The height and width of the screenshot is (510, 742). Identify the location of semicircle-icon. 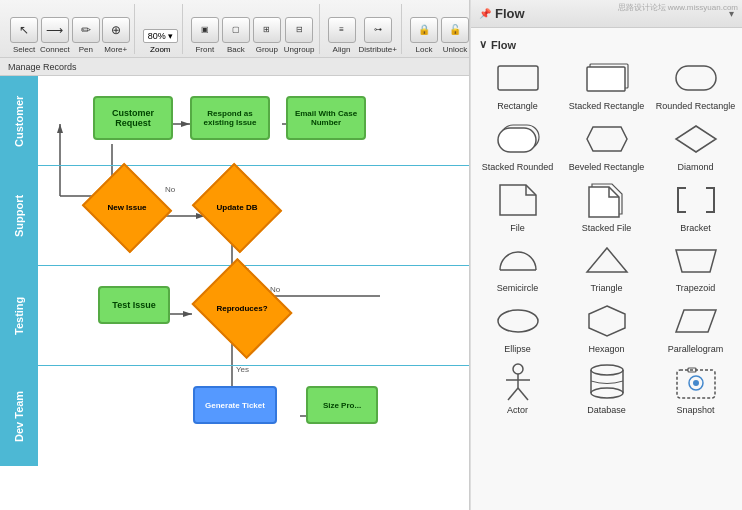
(518, 260).